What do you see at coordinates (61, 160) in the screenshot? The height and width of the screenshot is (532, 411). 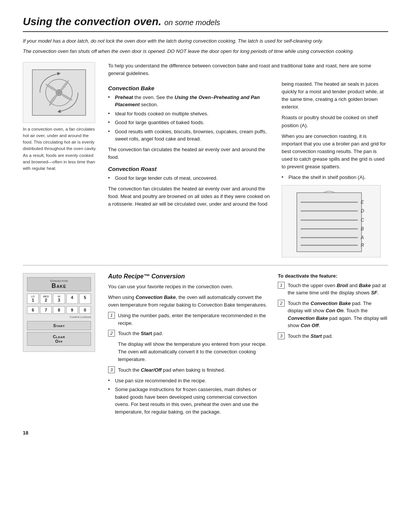 I see `left-image-column: In a convection oven, a fan circulates h…` at bounding box center [61, 160].